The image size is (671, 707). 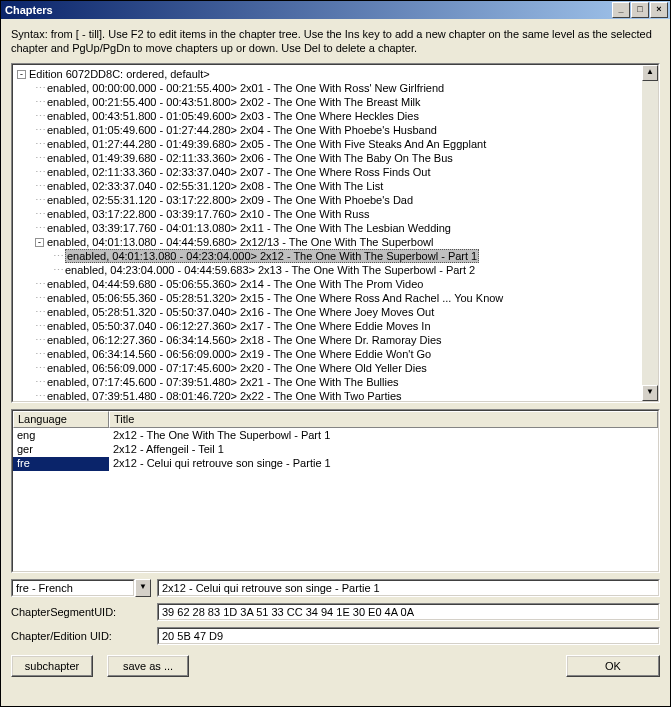 What do you see at coordinates (328, 158) in the screenshot?
I see `tree-node: ⋯enabled, 01:49:39.680 - 02:11:33.360> 2…` at bounding box center [328, 158].